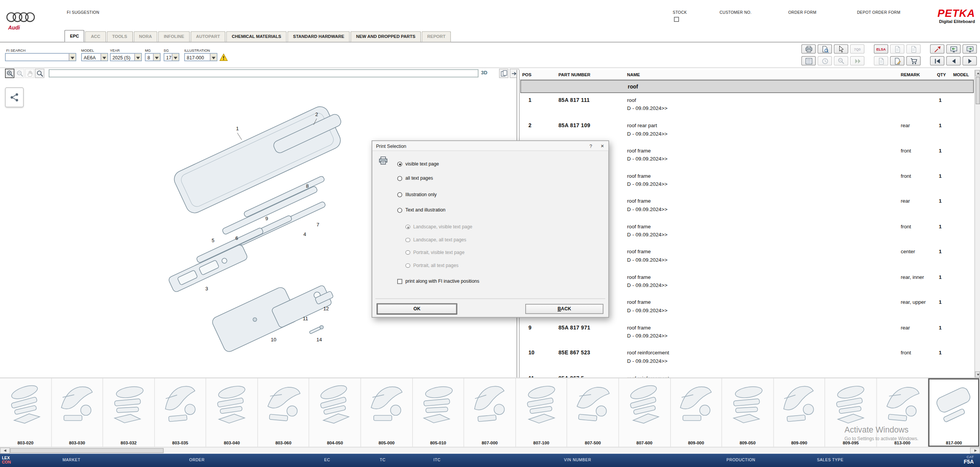 The height and width of the screenshot is (467, 980). Describe the element at coordinates (490, 146) in the screenshot. I see `dialog-titlebar: Print Selection ? ×` at that location.